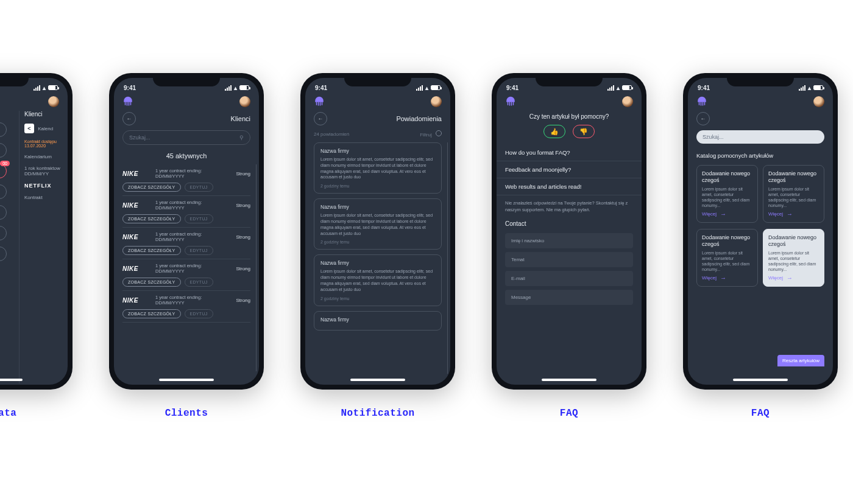  I want to click on notif-title: Nazwa firmy, so click(378, 263).